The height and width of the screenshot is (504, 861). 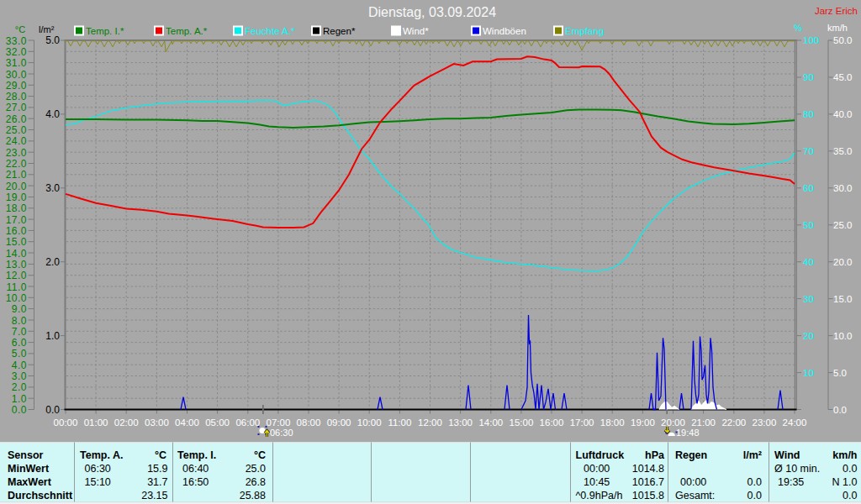 What do you see at coordinates (270, 31) in the screenshot?
I see `svg-text: Feuchte A.*` at bounding box center [270, 31].